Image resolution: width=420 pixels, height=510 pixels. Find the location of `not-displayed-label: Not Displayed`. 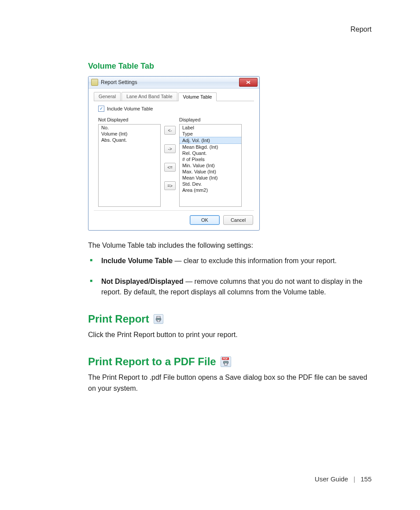

not-displayed-label: Not Displayed is located at coordinates (129, 120).